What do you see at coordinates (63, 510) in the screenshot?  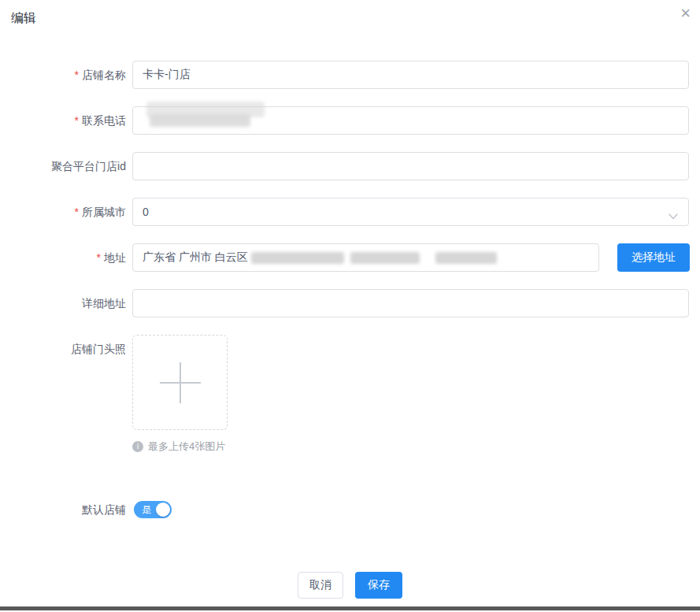 I see `default-store-label: 默认店铺` at bounding box center [63, 510].